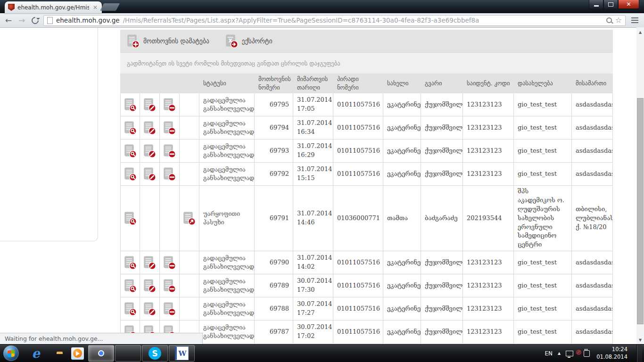  Describe the element at coordinates (559, 354) in the screenshot. I see `tray-expand-icon: ▲` at that location.